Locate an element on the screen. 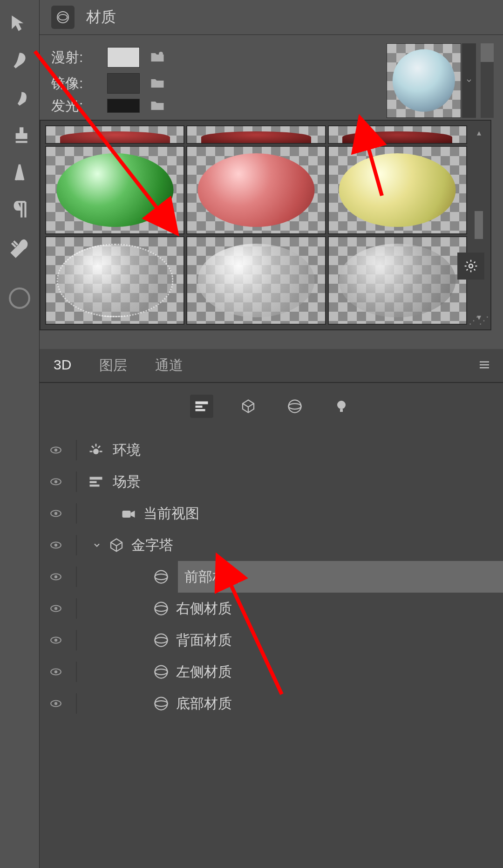  tree-label: 金字塔 is located at coordinates (152, 545).